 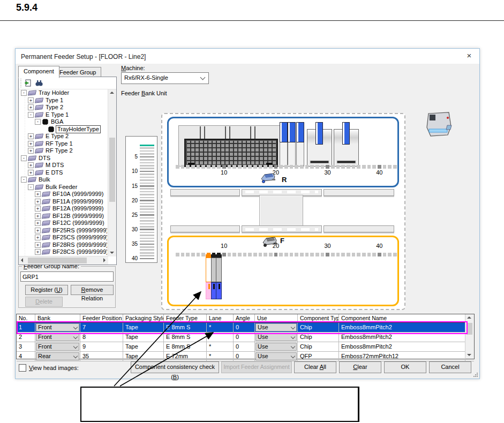 What do you see at coordinates (63, 93) in the screenshot?
I see `tree-item: -Tray Holder` at bounding box center [63, 93].